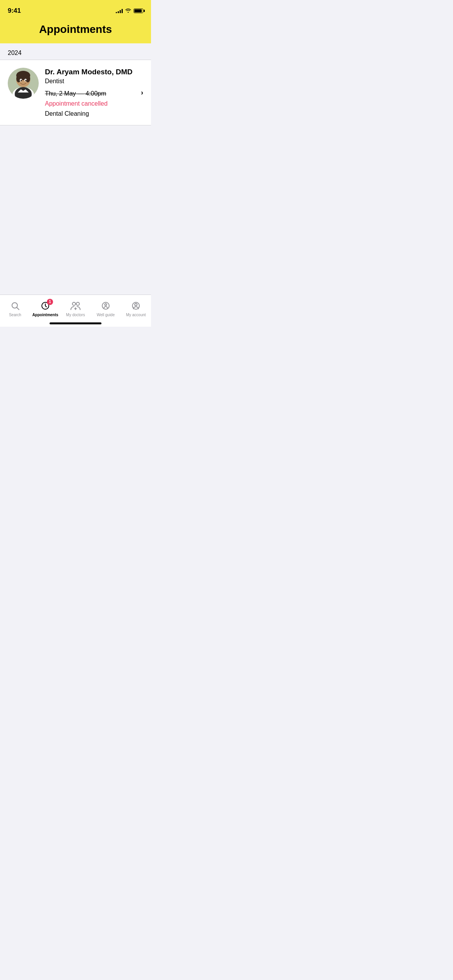  Describe the element at coordinates (23, 83) in the screenshot. I see `doctor-avatar-image` at that location.